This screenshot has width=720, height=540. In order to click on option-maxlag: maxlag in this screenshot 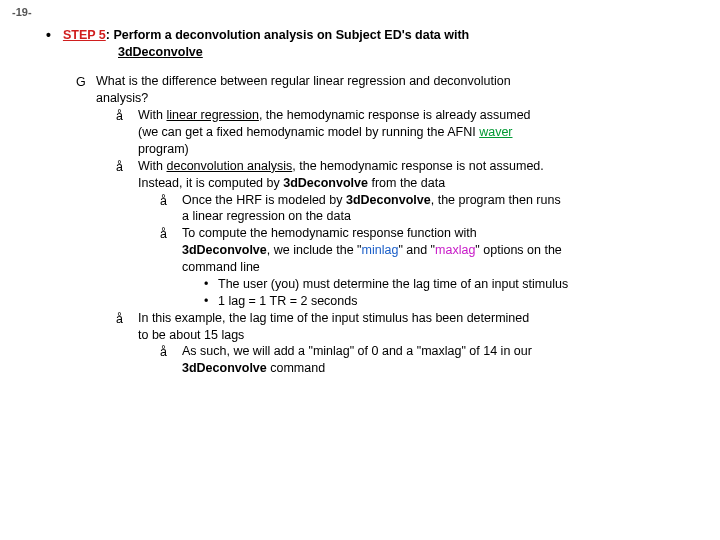, I will do `click(455, 250)`.